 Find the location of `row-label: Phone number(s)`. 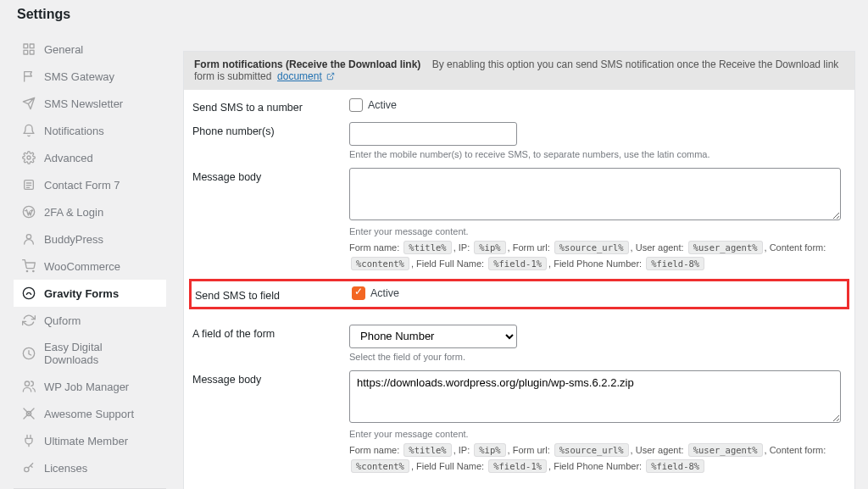

row-label: Phone number(s) is located at coordinates (271, 130).